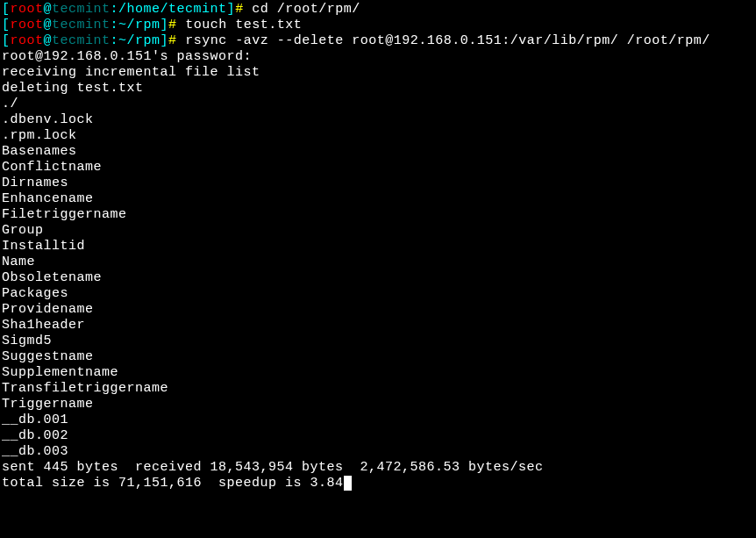  What do you see at coordinates (378, 25) in the screenshot?
I see `prompt-line-2: [root@tecmint:~/rpm]# touch test.txt` at bounding box center [378, 25].